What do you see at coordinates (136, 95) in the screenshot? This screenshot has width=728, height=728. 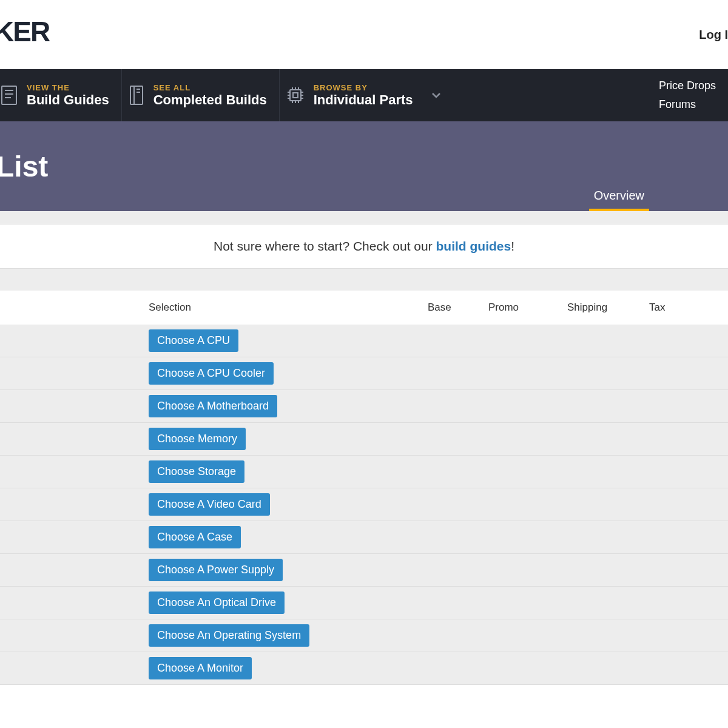 I see `tower-icon` at bounding box center [136, 95].